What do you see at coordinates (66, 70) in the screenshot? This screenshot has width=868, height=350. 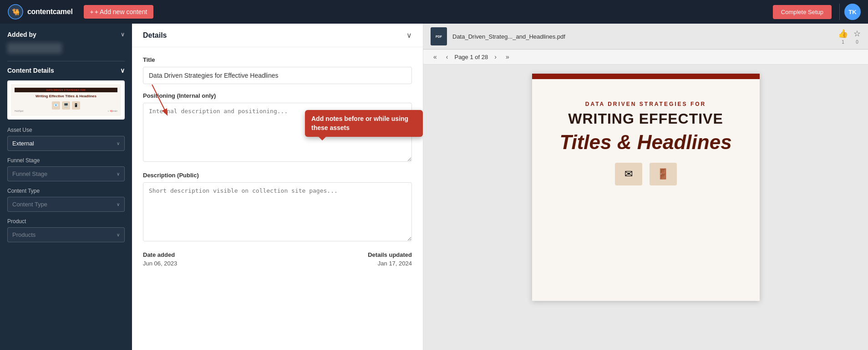 I see `content-details-section: Content Details ∨` at bounding box center [66, 70].